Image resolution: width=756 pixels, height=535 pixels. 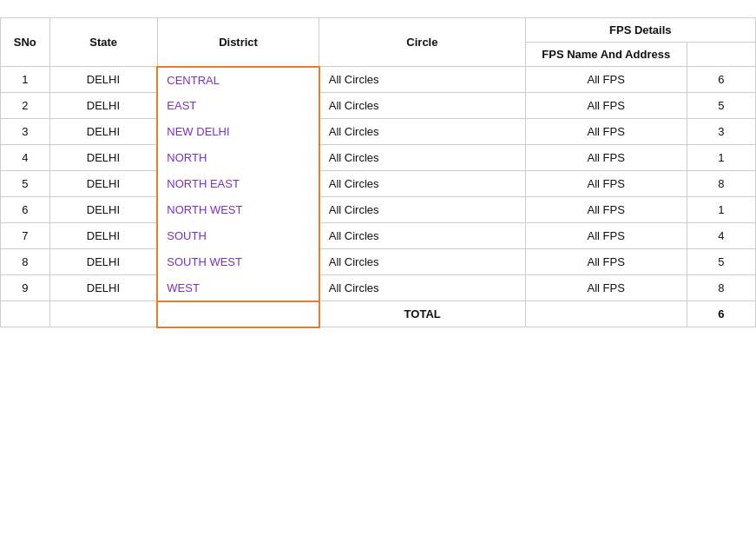 I want to click on table-row: 6DELHINORTH WESTAll CirclesAll FPS1, so click(x=378, y=210).